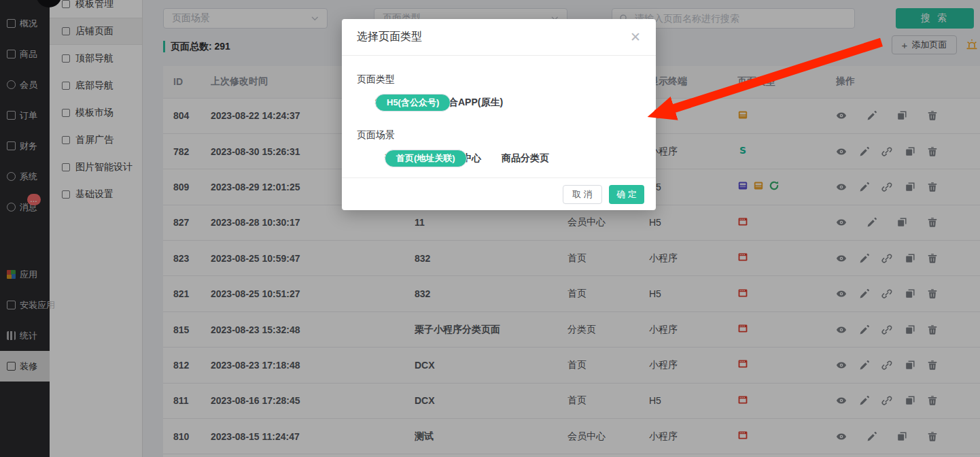  What do you see at coordinates (525, 158) in the screenshot?
I see `option-goods-category: 商品分类页` at bounding box center [525, 158].